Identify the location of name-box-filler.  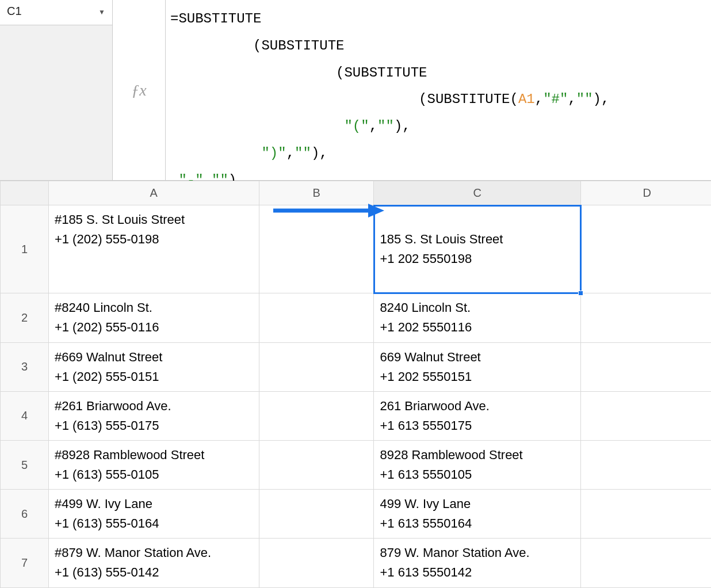
(56, 102).